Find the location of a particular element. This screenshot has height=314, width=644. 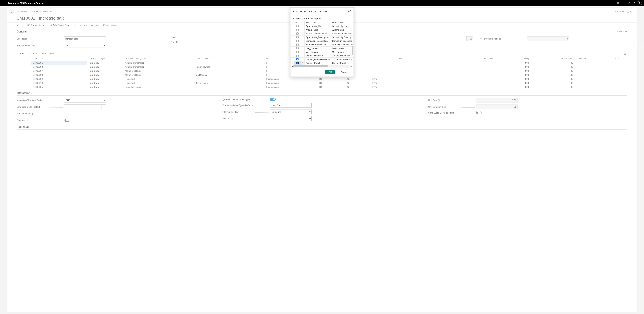

app-header: Dynamics 365 Business Central F is located at coordinates (322, 3).